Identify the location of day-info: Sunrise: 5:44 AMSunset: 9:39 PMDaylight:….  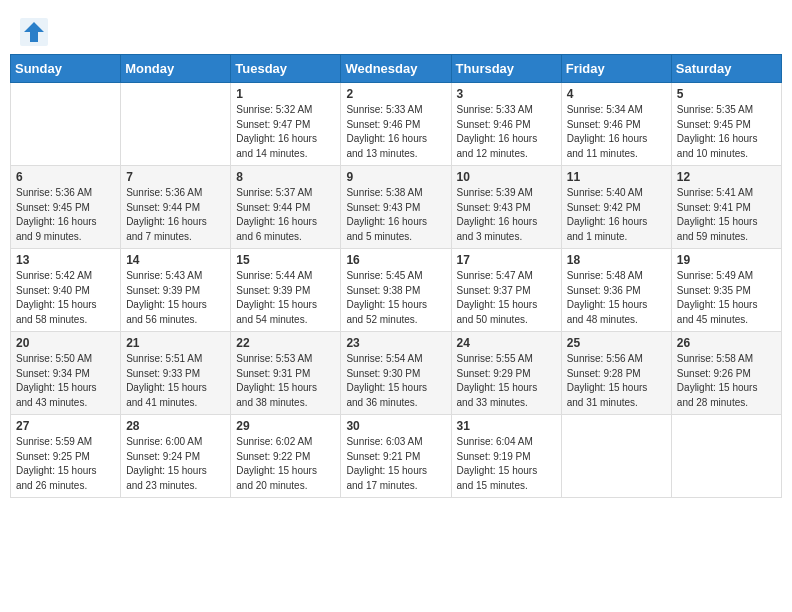
(276, 298).